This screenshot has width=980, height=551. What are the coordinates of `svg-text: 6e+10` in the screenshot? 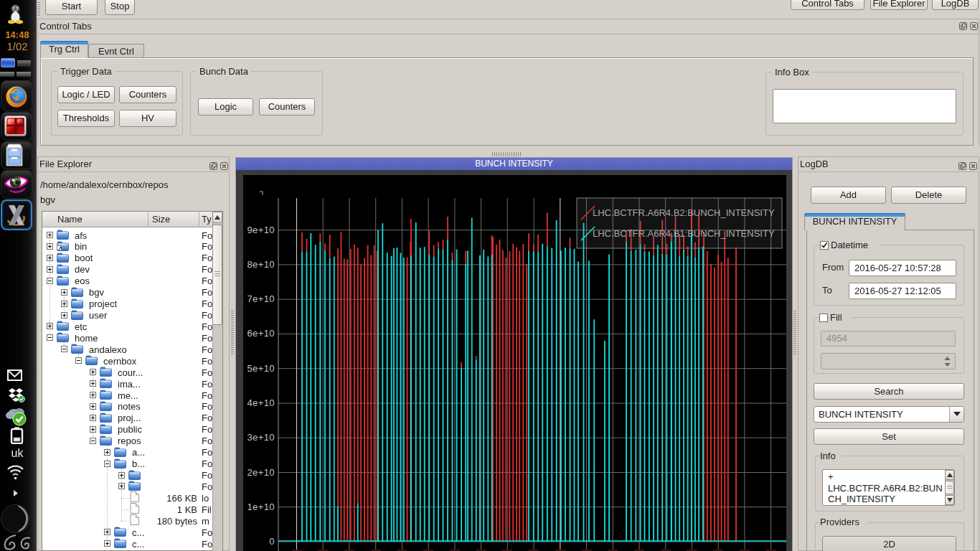 It's located at (261, 333).